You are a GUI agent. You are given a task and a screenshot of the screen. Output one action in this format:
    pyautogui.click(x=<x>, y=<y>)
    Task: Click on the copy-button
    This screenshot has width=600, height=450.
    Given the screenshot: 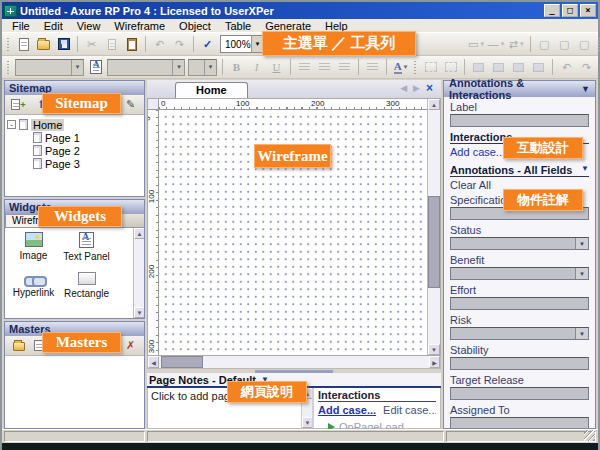 What is the action you would take?
    pyautogui.click(x=112, y=44)
    